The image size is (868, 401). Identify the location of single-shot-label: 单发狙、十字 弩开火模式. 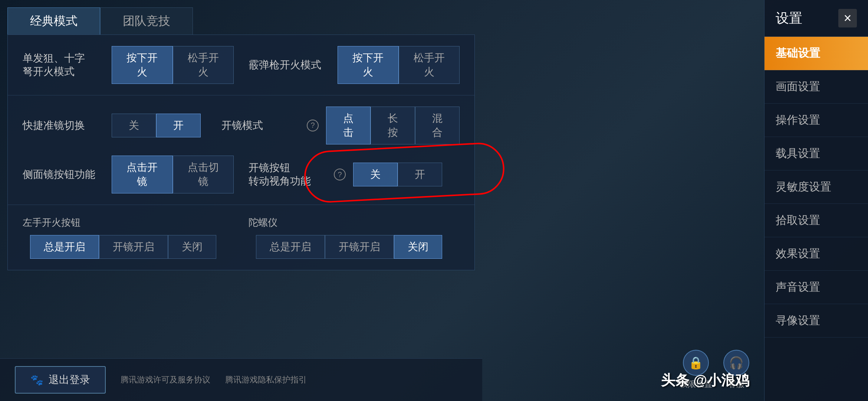
(63, 65).